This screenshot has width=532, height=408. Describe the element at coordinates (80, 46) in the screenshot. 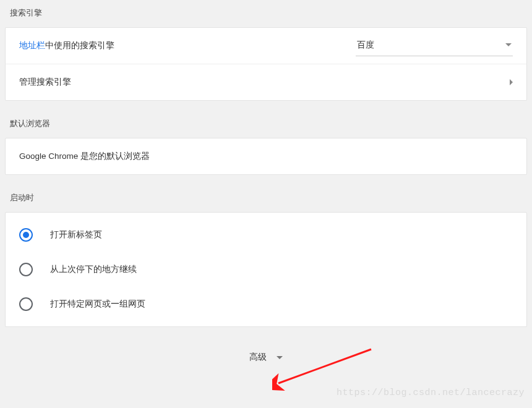

I see `address-bar-rest: 中使用的搜索引擎` at that location.